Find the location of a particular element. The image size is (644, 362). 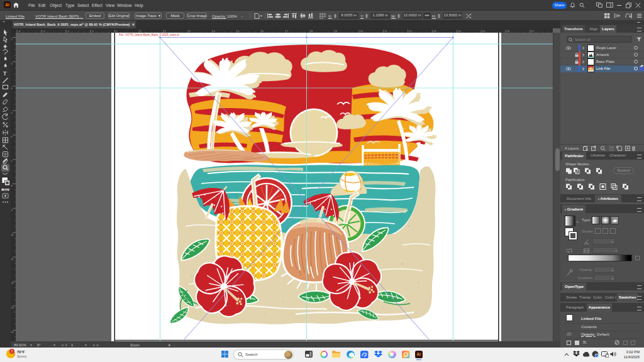

svg-text:File: VOTR_Island Bash_Back_9: File: VOTR_Island Bash_Back_9 2025_seps.… is located at coordinates (149, 35).